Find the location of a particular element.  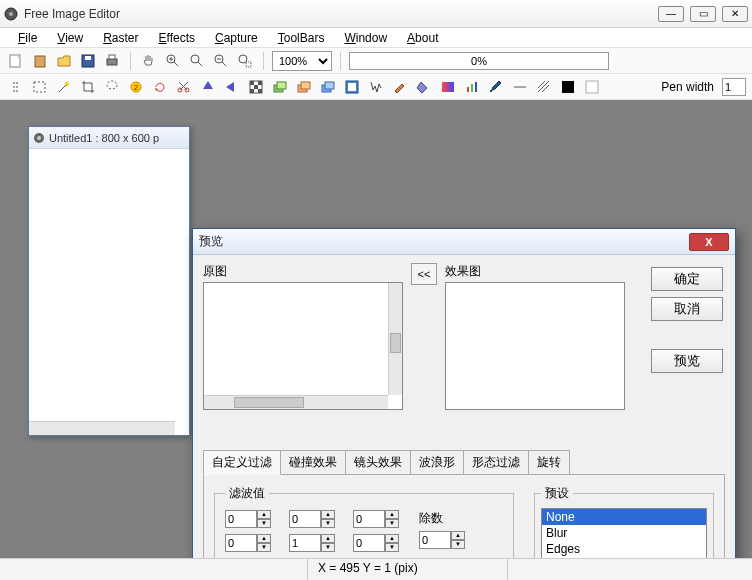

matrix-1-0: ▲▼ is located at coordinates (248, 543).